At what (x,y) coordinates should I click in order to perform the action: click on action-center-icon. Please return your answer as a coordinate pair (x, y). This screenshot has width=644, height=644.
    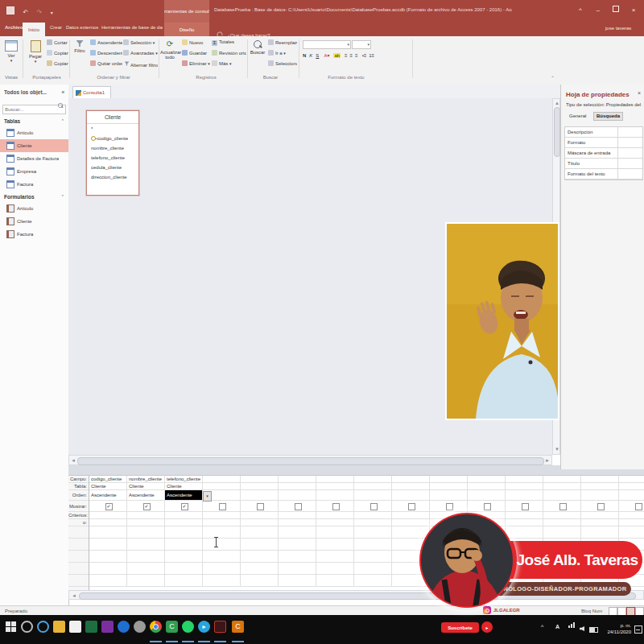
    Looking at the image, I should click on (638, 630).